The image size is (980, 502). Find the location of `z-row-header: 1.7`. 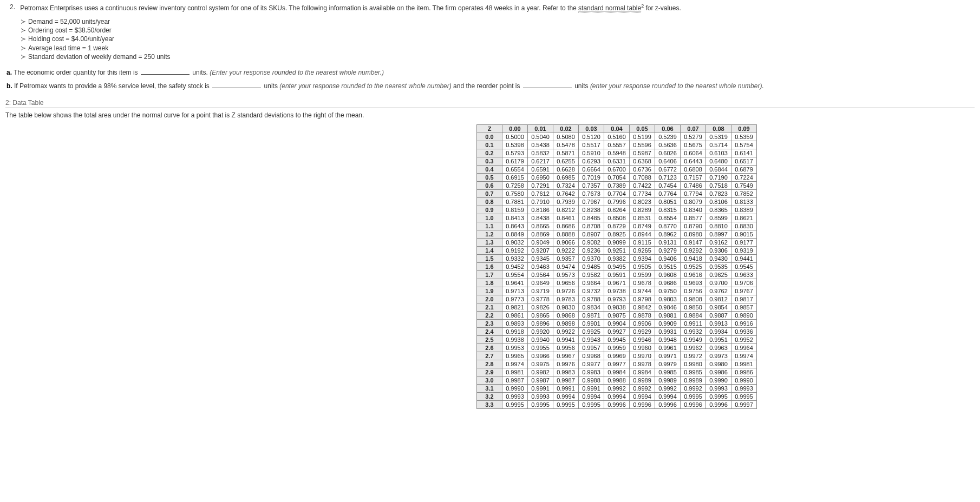

z-row-header: 1.7 is located at coordinates (489, 275).